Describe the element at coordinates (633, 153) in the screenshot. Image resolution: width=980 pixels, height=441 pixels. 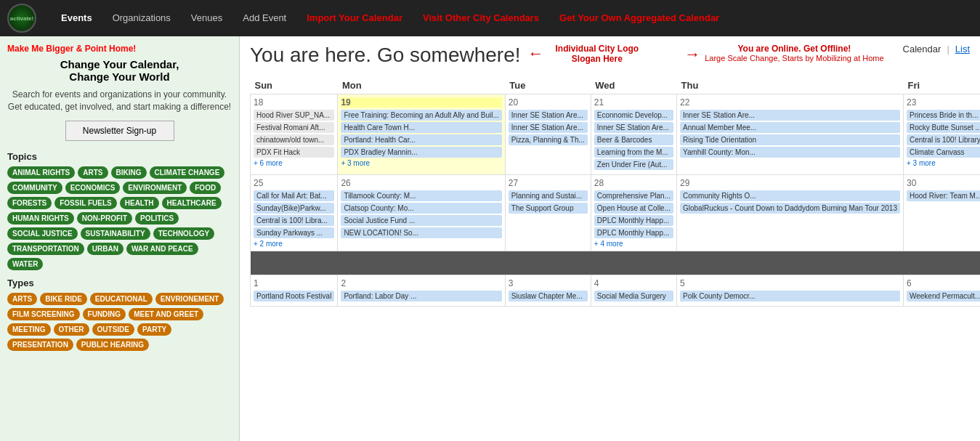
I see `event-learning-from: Learning from the M...` at that location.